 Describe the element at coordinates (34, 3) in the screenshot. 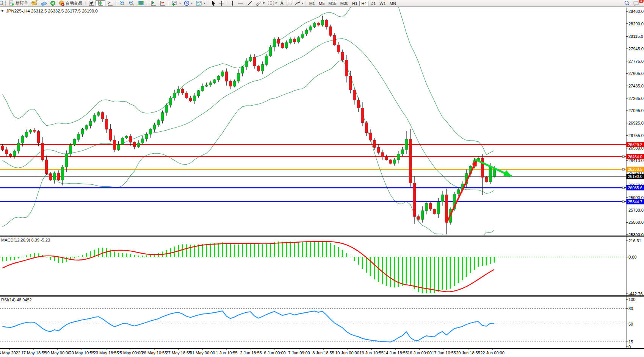

I see `market-depth-button` at that location.